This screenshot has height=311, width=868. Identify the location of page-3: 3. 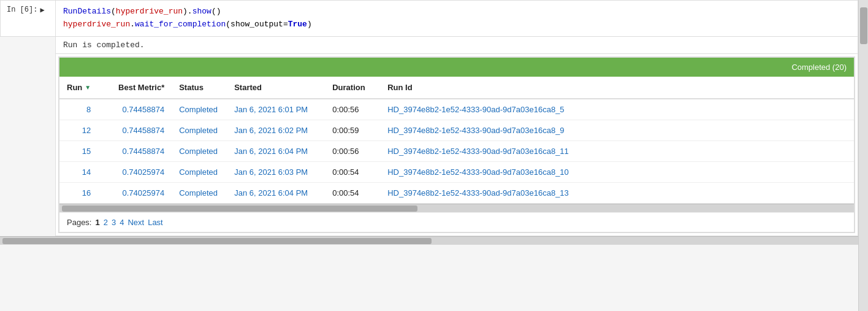
(114, 222).